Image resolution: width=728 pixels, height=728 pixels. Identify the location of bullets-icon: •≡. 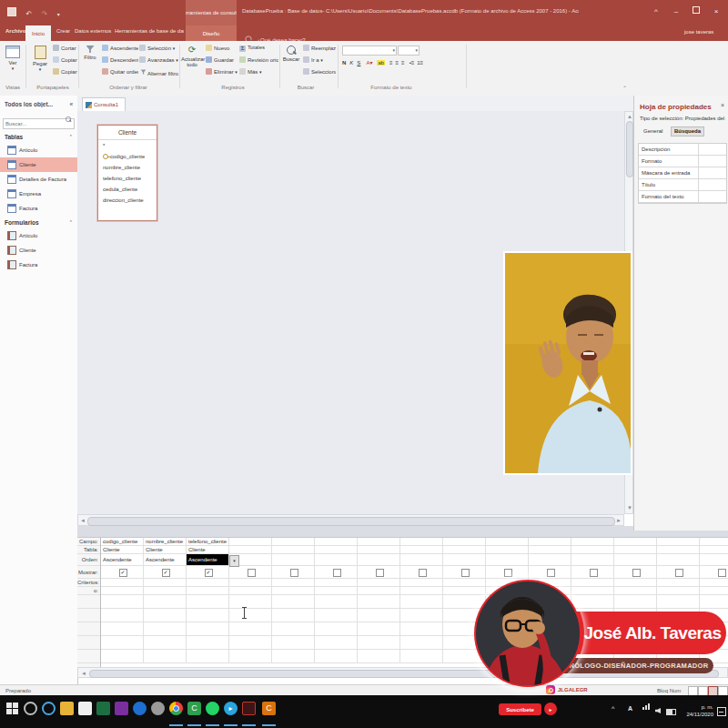
(412, 63).